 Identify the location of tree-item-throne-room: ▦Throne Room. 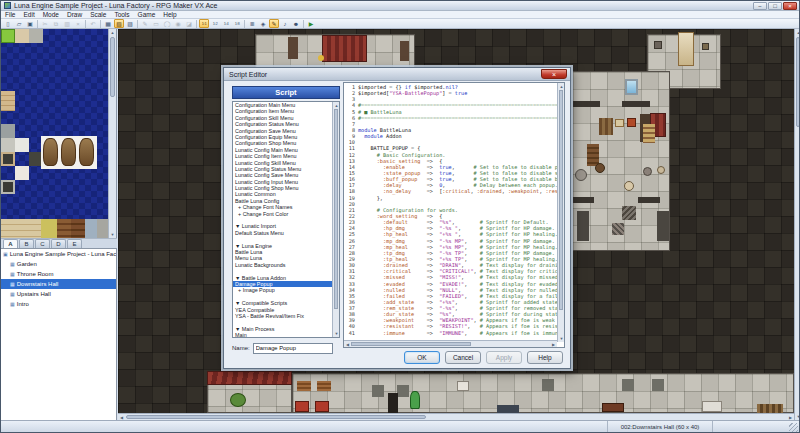
(58, 274).